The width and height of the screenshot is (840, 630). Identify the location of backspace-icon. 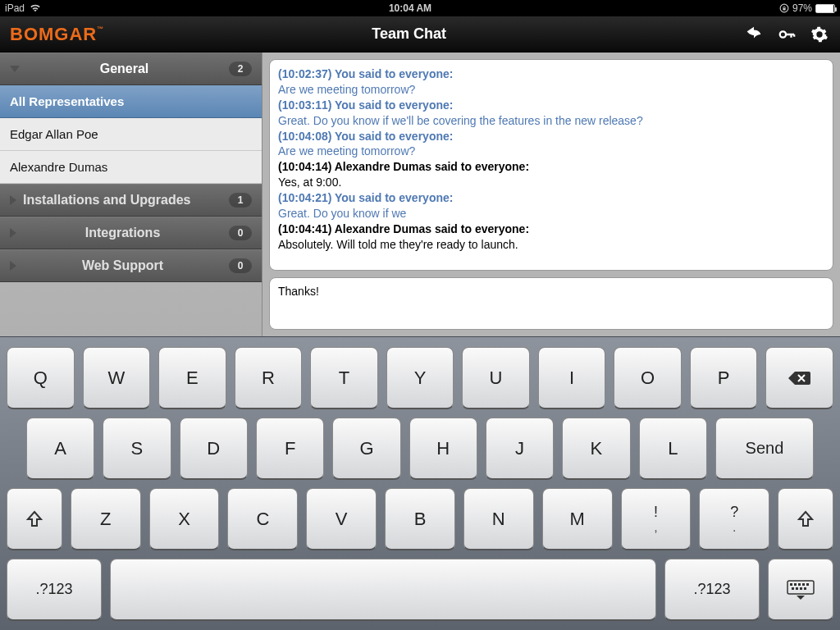
(800, 378).